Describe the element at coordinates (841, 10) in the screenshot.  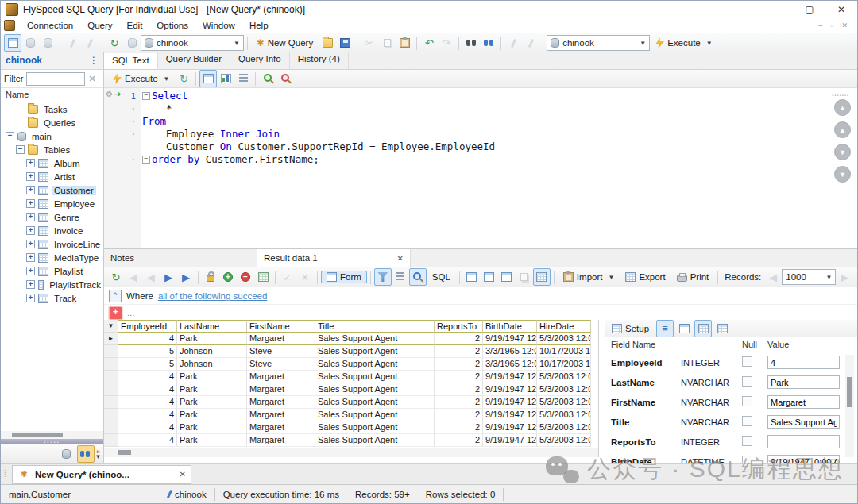
I see `close-button: ✕` at that location.